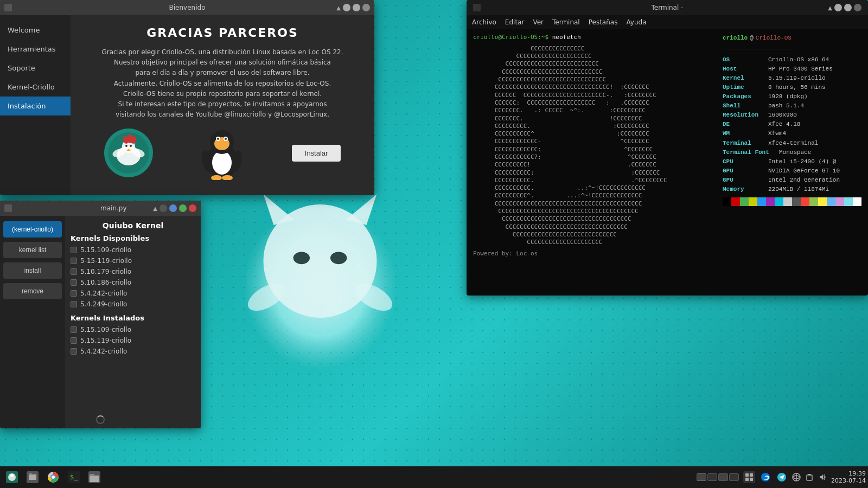 The height and width of the screenshot is (488, 868). Describe the element at coordinates (35, 106) in the screenshot. I see `sidebar-item-instalacion: Instalación` at that location.